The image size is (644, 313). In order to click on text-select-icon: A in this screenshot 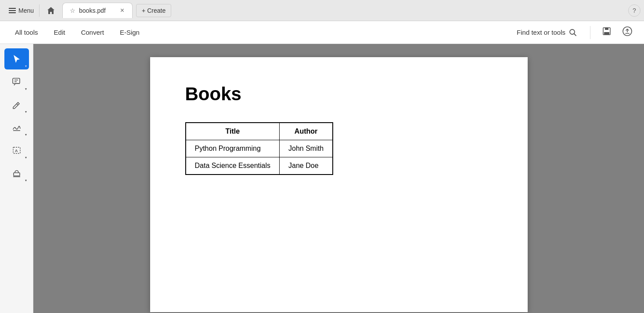, I will do `click(17, 150)`.